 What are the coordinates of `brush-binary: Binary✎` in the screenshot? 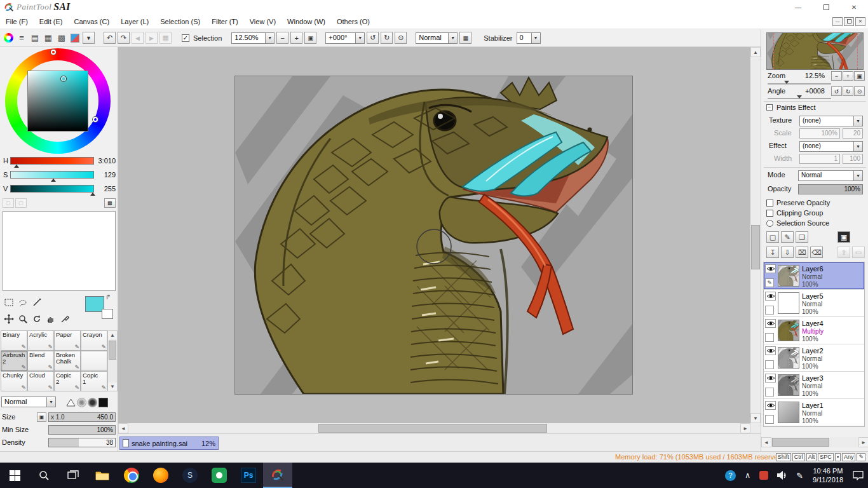 It's located at (14, 341).